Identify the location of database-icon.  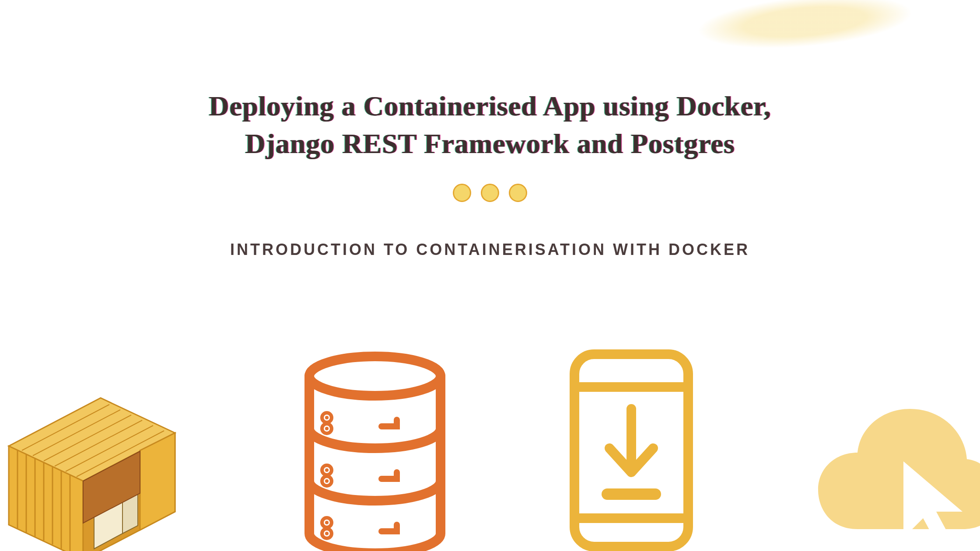
(375, 450).